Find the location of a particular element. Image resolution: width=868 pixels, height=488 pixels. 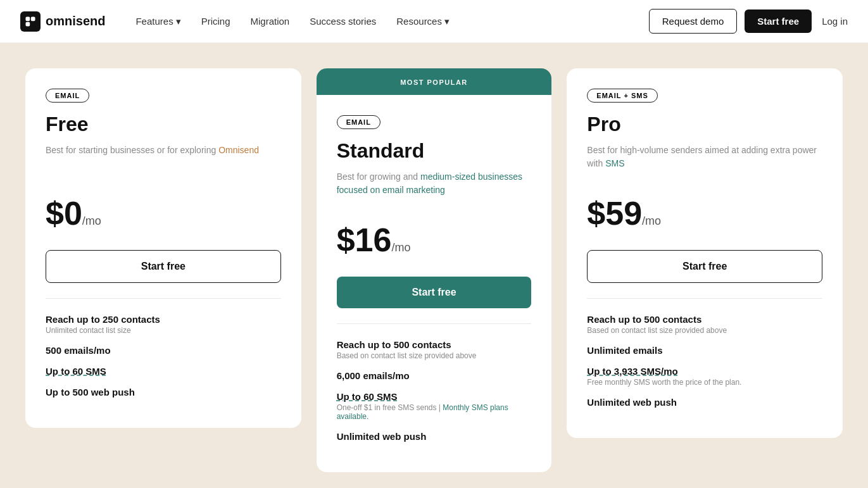

navbar: omnisend Features ▾ Pricing Migration Su… is located at coordinates (434, 22).